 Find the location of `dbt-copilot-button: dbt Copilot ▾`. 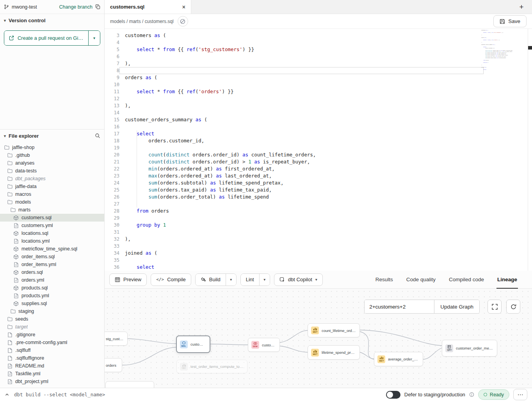

dbt-copilot-button: dbt Copilot ▾ is located at coordinates (298, 280).